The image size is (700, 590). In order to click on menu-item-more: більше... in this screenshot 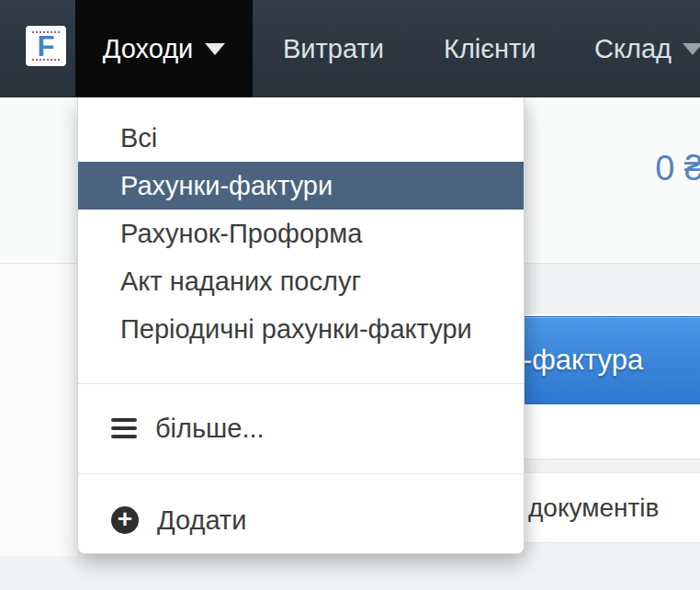, I will do `click(301, 428)`.